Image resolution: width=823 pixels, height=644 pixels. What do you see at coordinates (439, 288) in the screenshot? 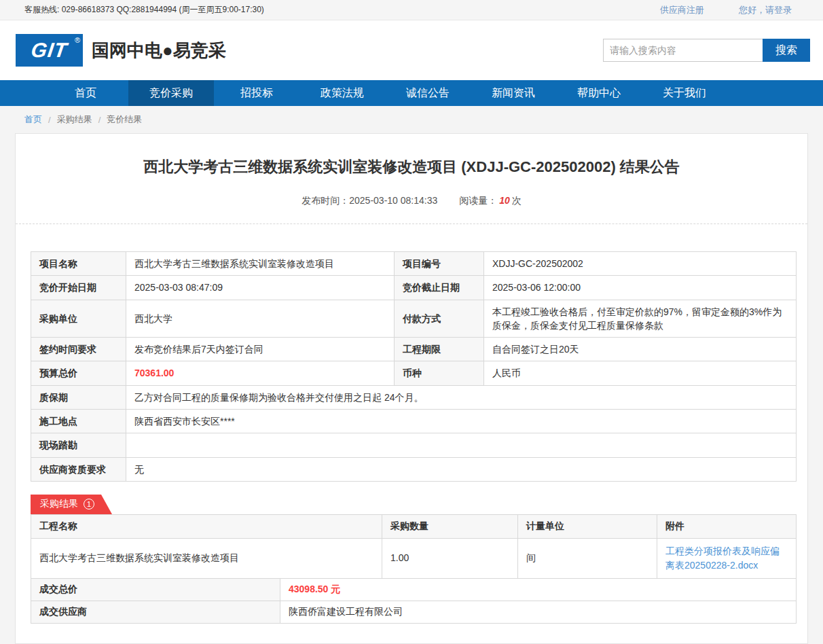
I see `bid-deadline-label: 竞价截止日期` at bounding box center [439, 288].